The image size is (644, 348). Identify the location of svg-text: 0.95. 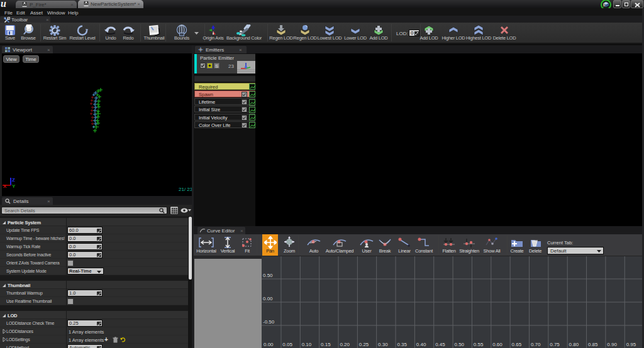
(631, 344).